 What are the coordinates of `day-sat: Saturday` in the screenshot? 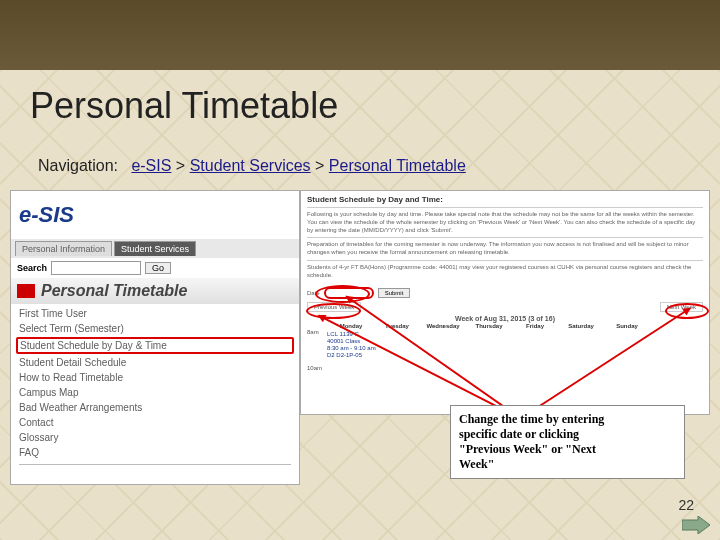 It's located at (581, 326).